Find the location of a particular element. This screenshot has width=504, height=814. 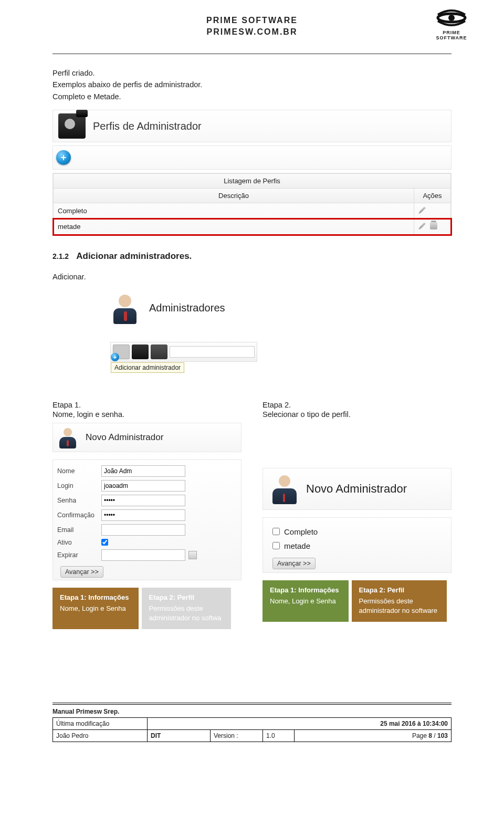

ft-ultima-mod-lbl: Última modificação is located at coordinates (100, 724).